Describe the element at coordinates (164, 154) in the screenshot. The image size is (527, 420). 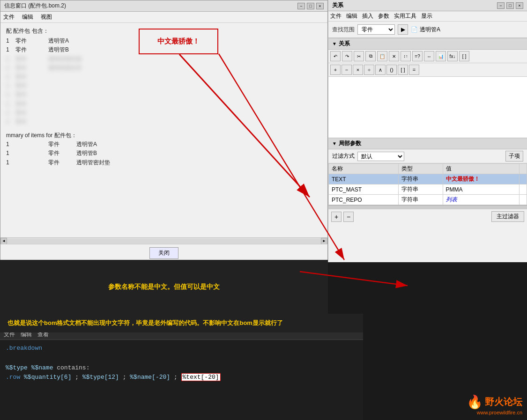
I see `summary-row: 1 零件 透明管B` at that location.